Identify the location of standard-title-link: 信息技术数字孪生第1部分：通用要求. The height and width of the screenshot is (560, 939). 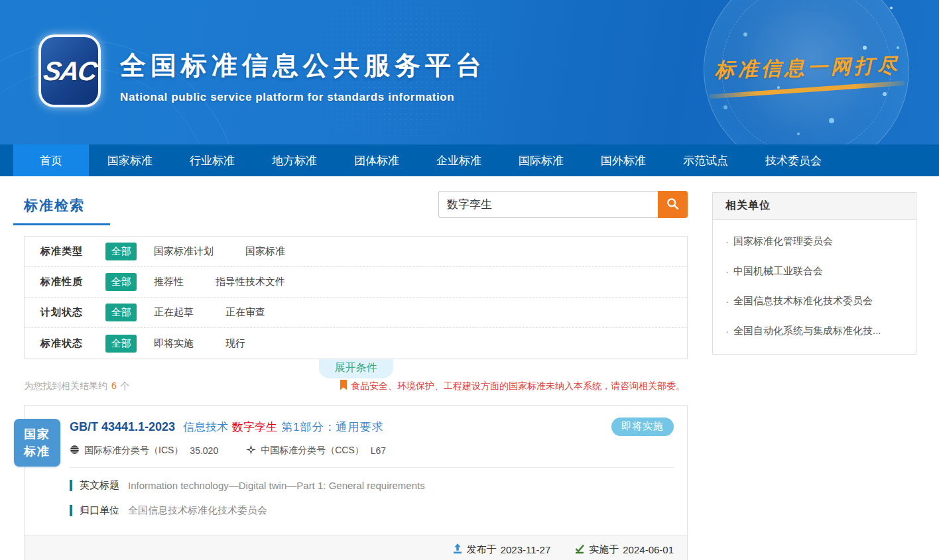
(283, 427).